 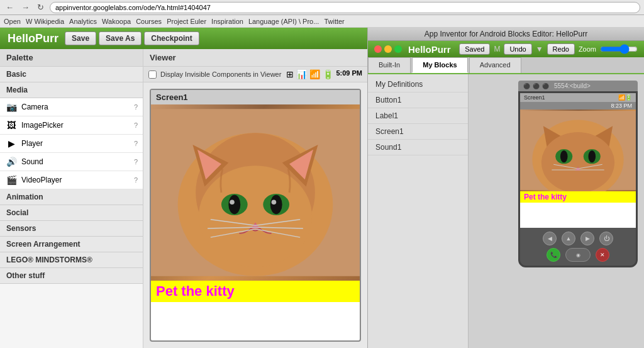 What do you see at coordinates (136, 162) in the screenshot?
I see `palette-item-sound-help: ?` at bounding box center [136, 162].